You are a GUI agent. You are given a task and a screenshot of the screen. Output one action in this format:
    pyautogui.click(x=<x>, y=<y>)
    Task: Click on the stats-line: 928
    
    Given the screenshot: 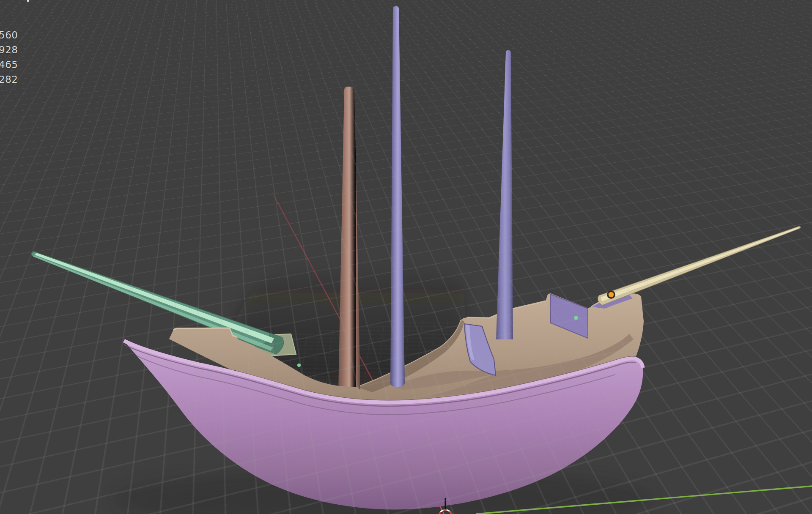 What is the action you would take?
    pyautogui.click(x=9, y=50)
    